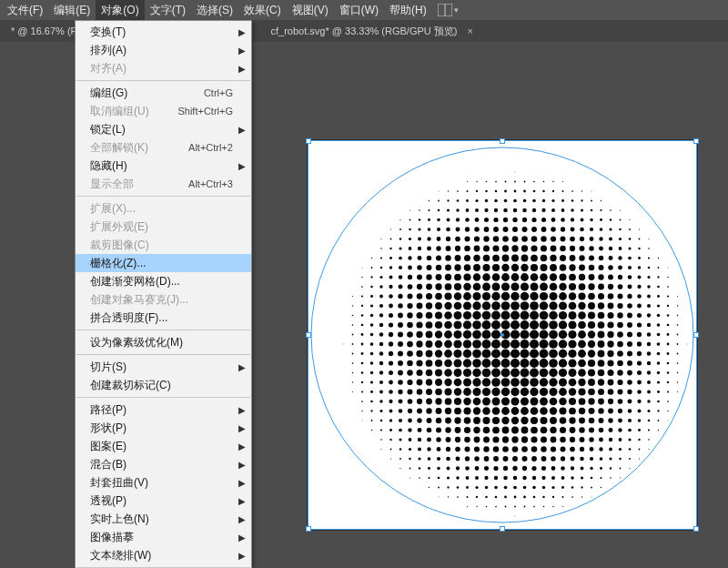 The width and height of the screenshot is (728, 568). What do you see at coordinates (164, 537) in the screenshot?
I see `menu-item: 图像描摹▶` at bounding box center [164, 537].